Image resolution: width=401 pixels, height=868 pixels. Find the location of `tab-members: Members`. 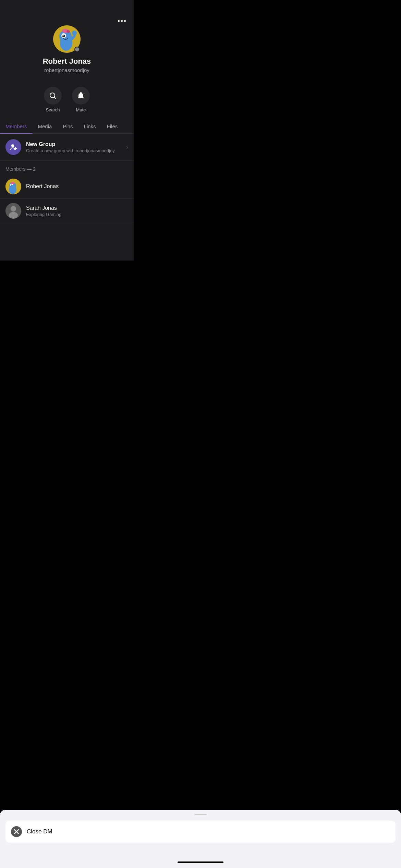

tab-members: Members is located at coordinates (16, 126).